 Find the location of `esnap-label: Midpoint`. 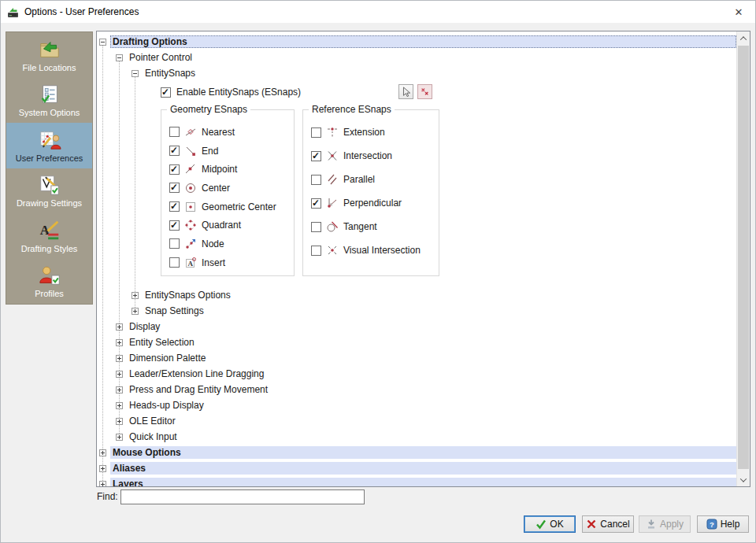

esnap-label: Midpoint is located at coordinates (219, 169).